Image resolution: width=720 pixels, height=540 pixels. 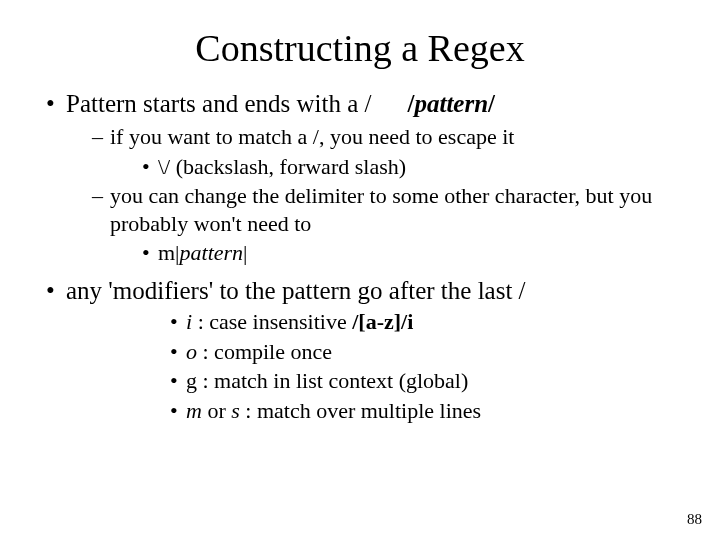 I want to click on mod-or: or, so click(x=219, y=410).